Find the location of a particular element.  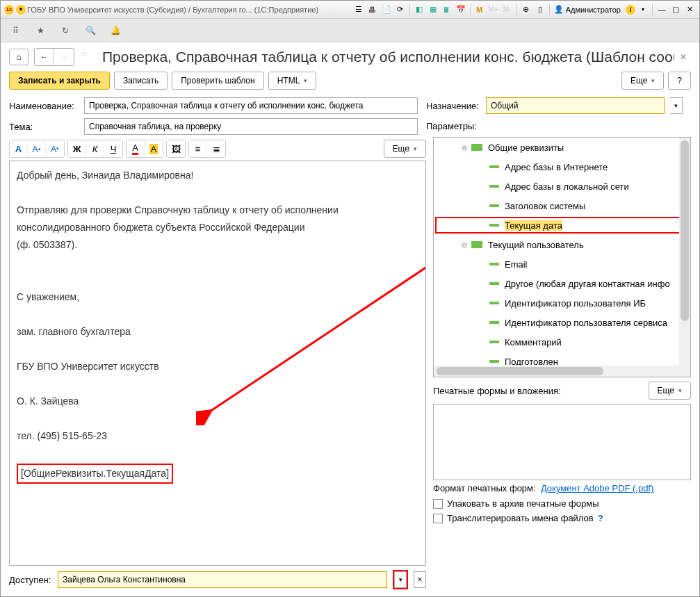

mminus-icon: M- is located at coordinates (507, 10).